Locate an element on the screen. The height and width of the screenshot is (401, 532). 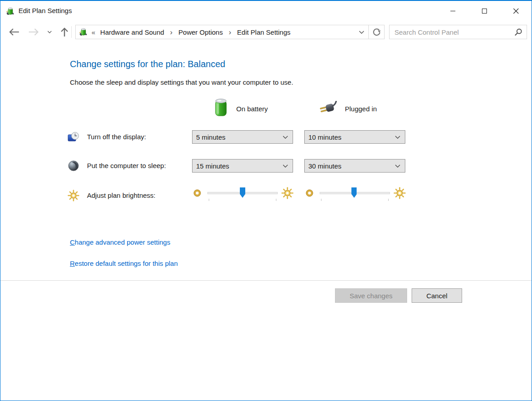
brightness-slider-plugged-in is located at coordinates (358, 194).